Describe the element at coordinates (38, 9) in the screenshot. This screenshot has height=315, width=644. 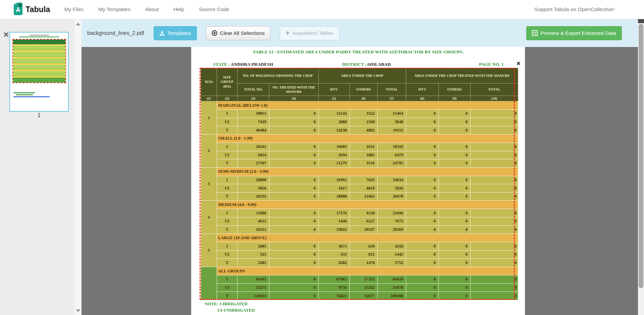
I see `brand-name: Tabula` at that location.